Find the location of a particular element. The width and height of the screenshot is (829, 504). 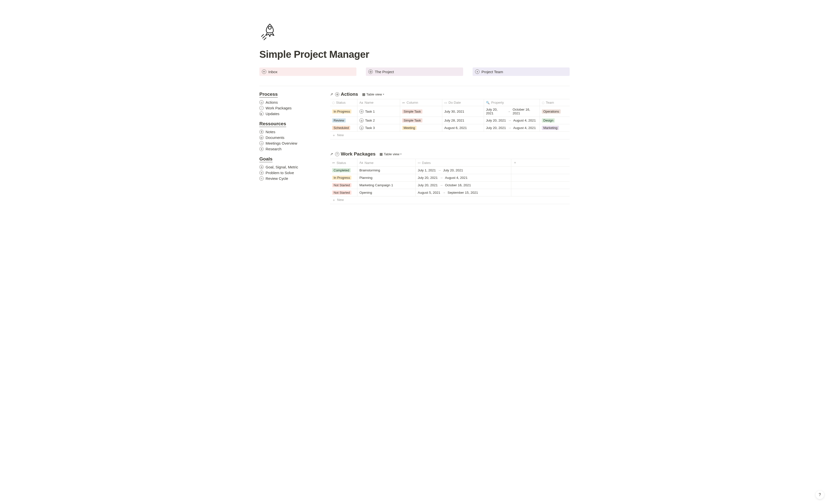

status-badge: In Progress is located at coordinates (342, 178).